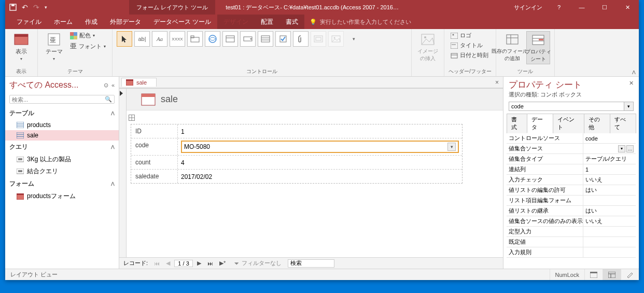  What do you see at coordinates (123, 173) in the screenshot?
I see `record-selector-bar` at bounding box center [123, 173].